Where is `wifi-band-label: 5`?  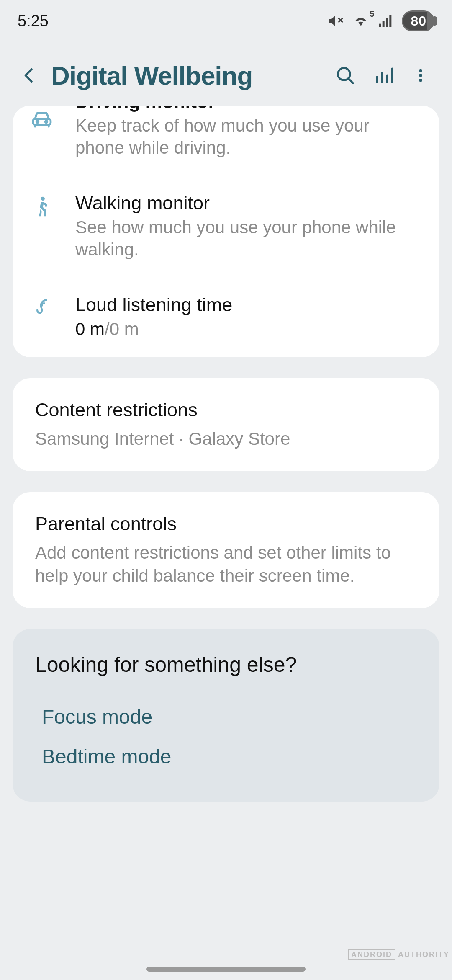 wifi-band-label: 5 is located at coordinates (372, 14).